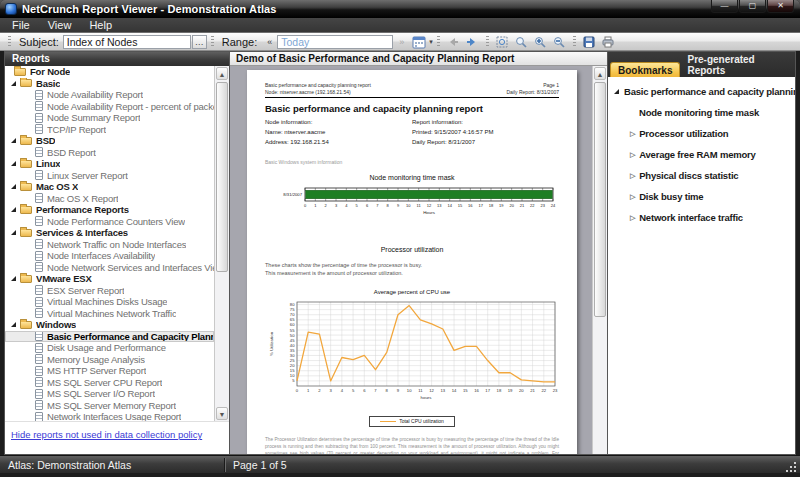 The width and height of the screenshot is (800, 477). Describe the element at coordinates (110, 245) in the screenshot. I see `tree-item-network-traffic-on-node-interfaces: Network Traffic on Node Interfaces` at that location.